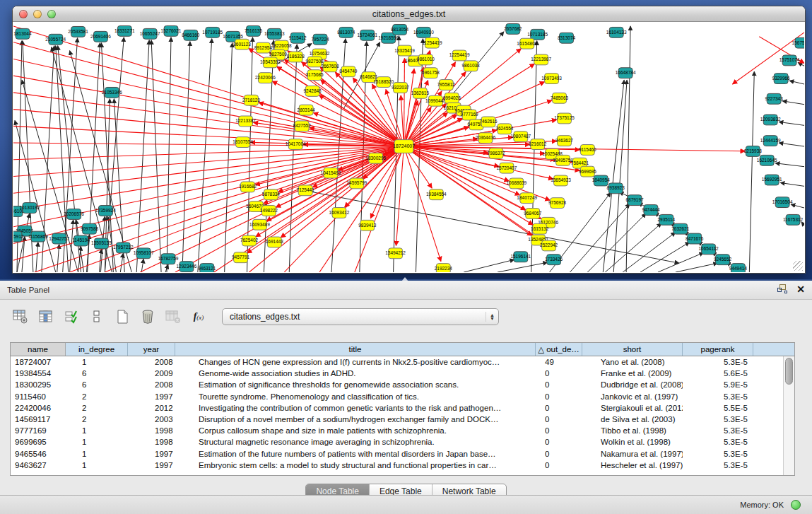 Image resolution: width=812 pixels, height=514 pixels. What do you see at coordinates (355, 397) in the screenshot?
I see `cell-title: Tourette syndrome. Phenomenology and cla…` at bounding box center [355, 397].